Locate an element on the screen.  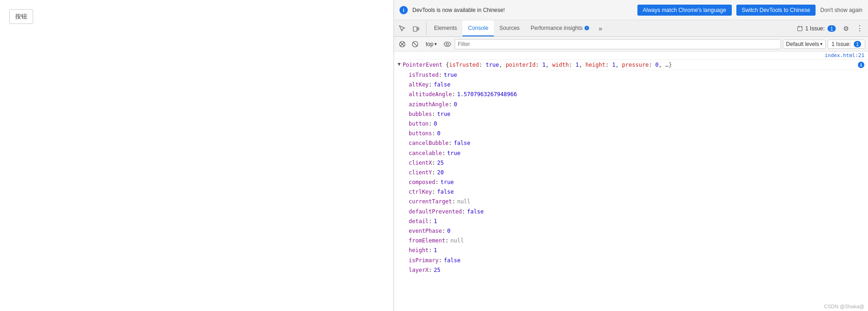
list-item: altKey: false is located at coordinates (638, 85).